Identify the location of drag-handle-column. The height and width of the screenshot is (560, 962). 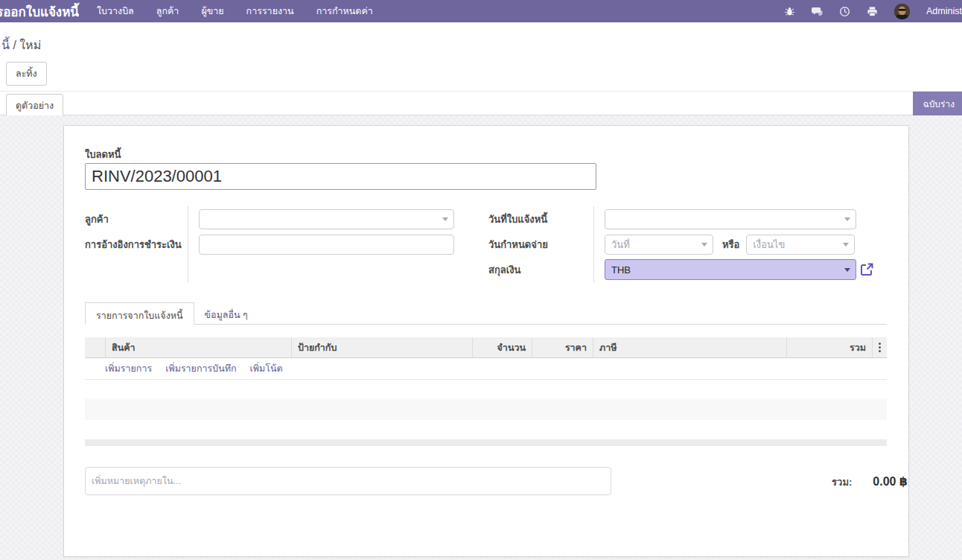
(95, 347).